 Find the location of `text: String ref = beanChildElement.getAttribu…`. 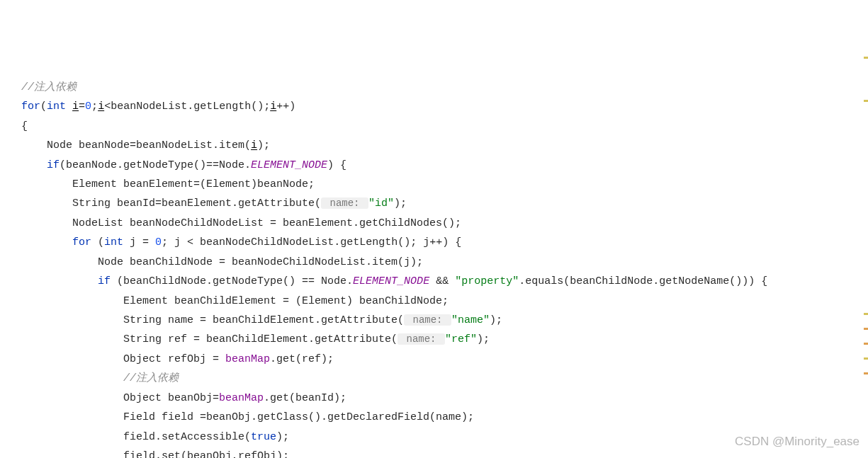

text: String ref = beanChildElement.getAttribu… is located at coordinates (210, 340).